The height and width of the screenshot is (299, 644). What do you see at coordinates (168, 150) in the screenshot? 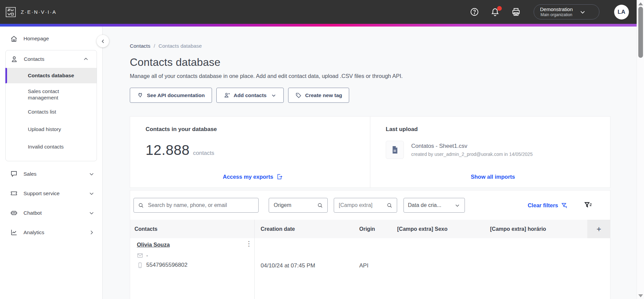
I see `contacts-count-value: 12.888` at bounding box center [168, 150].